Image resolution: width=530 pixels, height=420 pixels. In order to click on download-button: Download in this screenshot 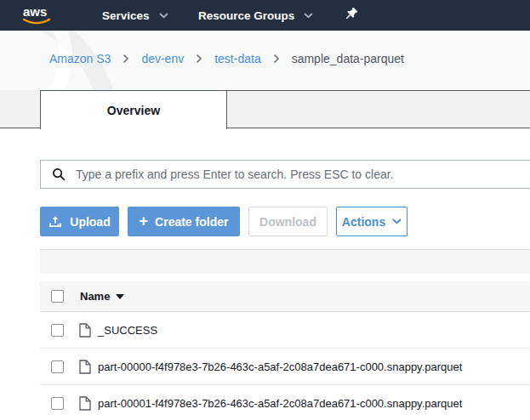, I will do `click(288, 221)`.